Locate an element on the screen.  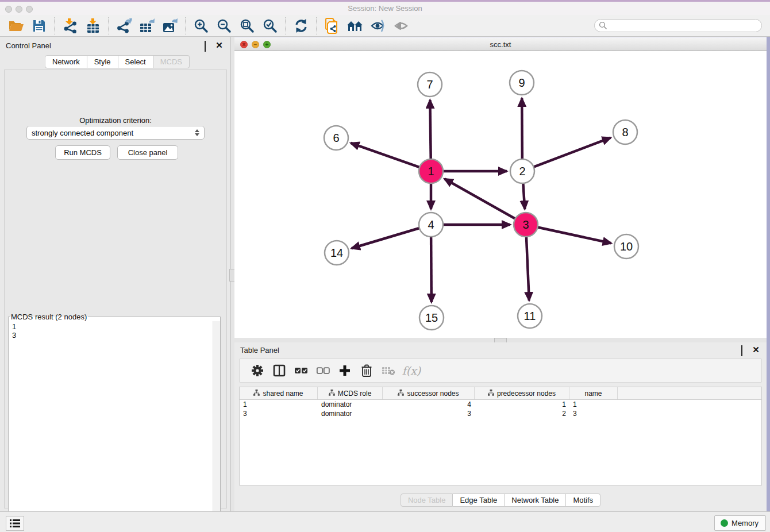
graph-node-label: 4 is located at coordinates (431, 225).